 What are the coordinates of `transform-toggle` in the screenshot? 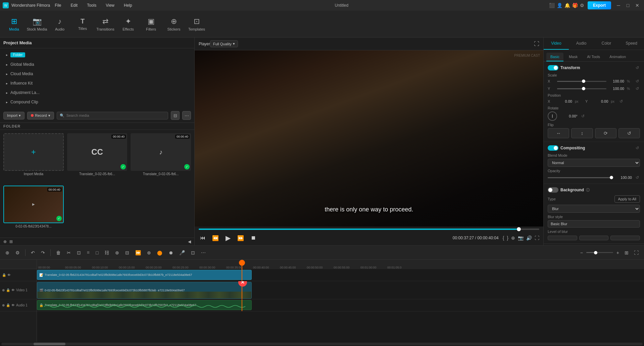 It's located at (553, 68).